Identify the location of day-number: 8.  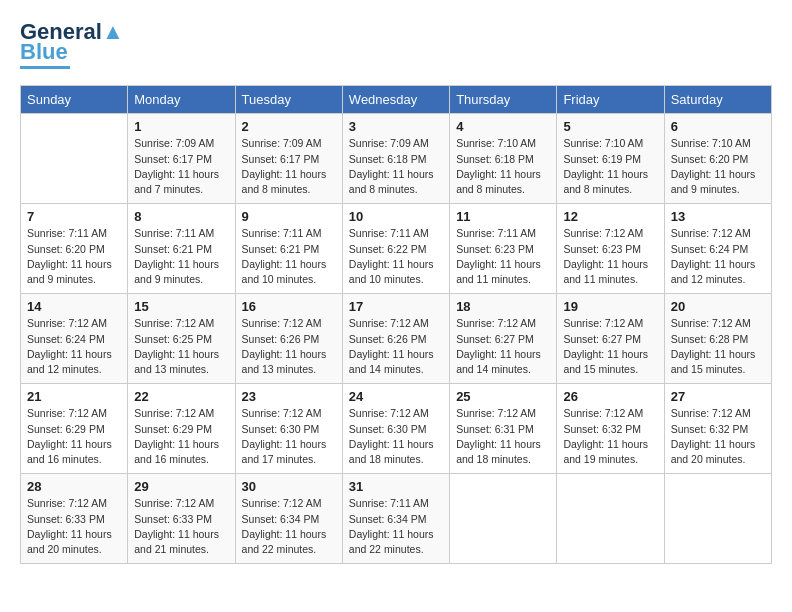
(181, 216).